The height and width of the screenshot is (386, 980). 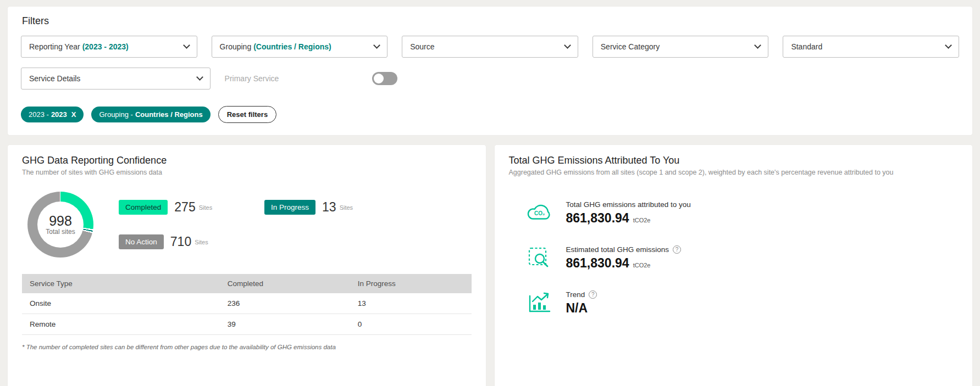 What do you see at coordinates (191, 242) in the screenshot?
I see `legend-item-no-action: No Action 710 Sites` at bounding box center [191, 242].